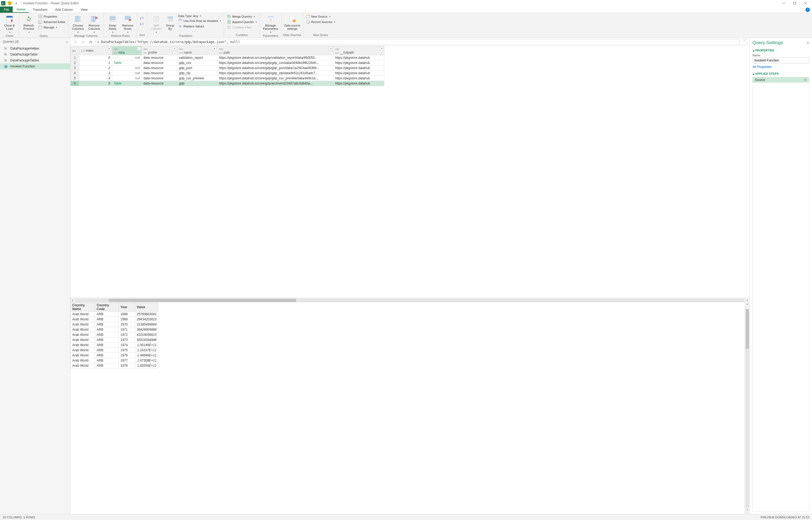 The height and width of the screenshot is (520, 812). I want to click on preview-row: Arab WorldARB197243316056615, so click(114, 335).